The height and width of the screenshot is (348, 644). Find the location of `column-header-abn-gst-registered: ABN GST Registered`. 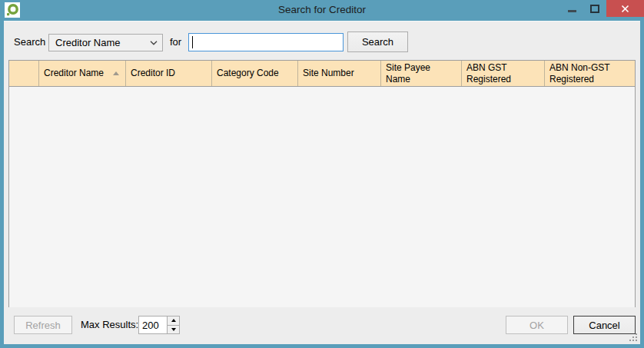

column-header-abn-gst-registered: ABN GST Registered is located at coordinates (503, 74).